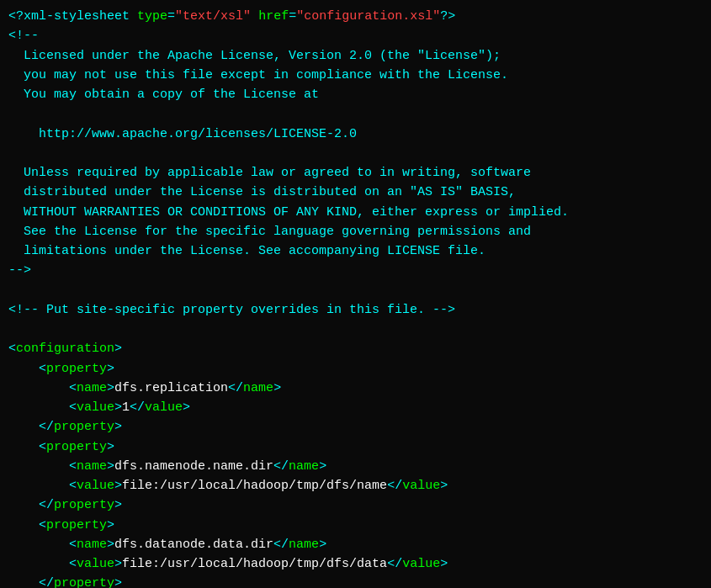 Image resolution: width=711 pixels, height=588 pixels. What do you see at coordinates (92, 545) in the screenshot?
I see `dn-name-tag: name` at bounding box center [92, 545].